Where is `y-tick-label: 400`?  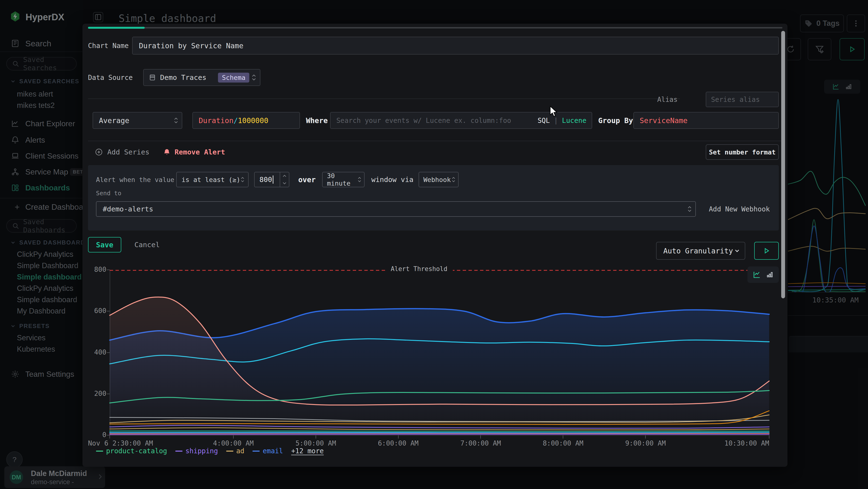 y-tick-label: 400 is located at coordinates (96, 352).